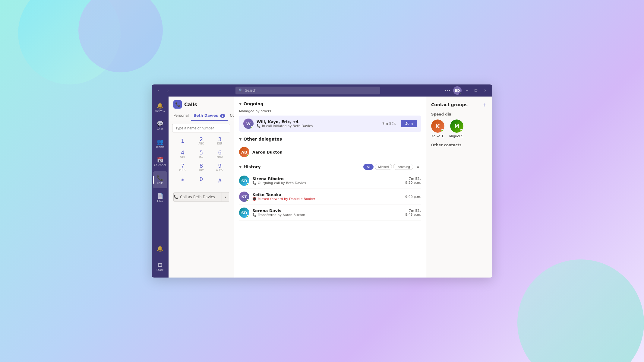 The width and height of the screenshot is (644, 362). I want to click on sd-name-miguel: Miguel S., so click(457, 136).